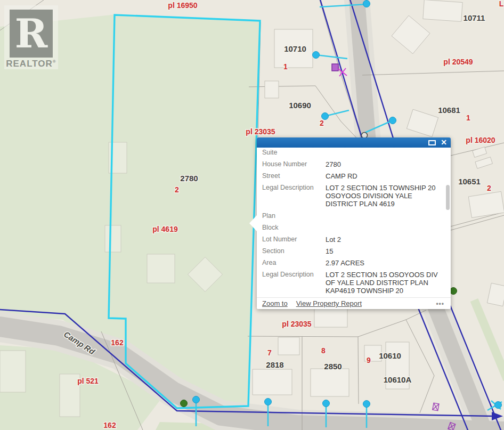 The width and height of the screenshot is (504, 430). What do you see at coordinates (432, 143) in the screenshot?
I see `dock-icon` at bounding box center [432, 143].